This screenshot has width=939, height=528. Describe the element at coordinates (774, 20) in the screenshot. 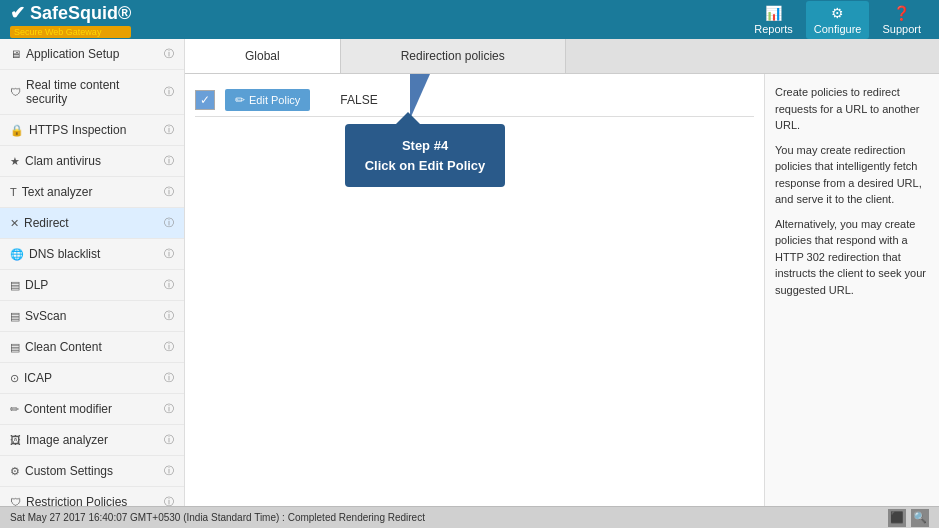

I see `reports-button: 📊 Reports` at that location.